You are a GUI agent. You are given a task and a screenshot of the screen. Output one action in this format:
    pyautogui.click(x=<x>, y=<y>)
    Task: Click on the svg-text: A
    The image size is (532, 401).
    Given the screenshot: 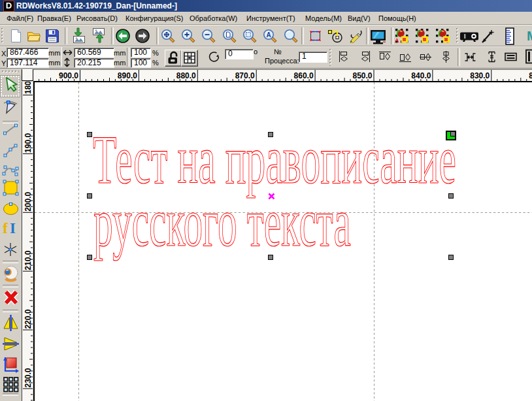 What is the action you would take?
    pyautogui.click(x=268, y=35)
    